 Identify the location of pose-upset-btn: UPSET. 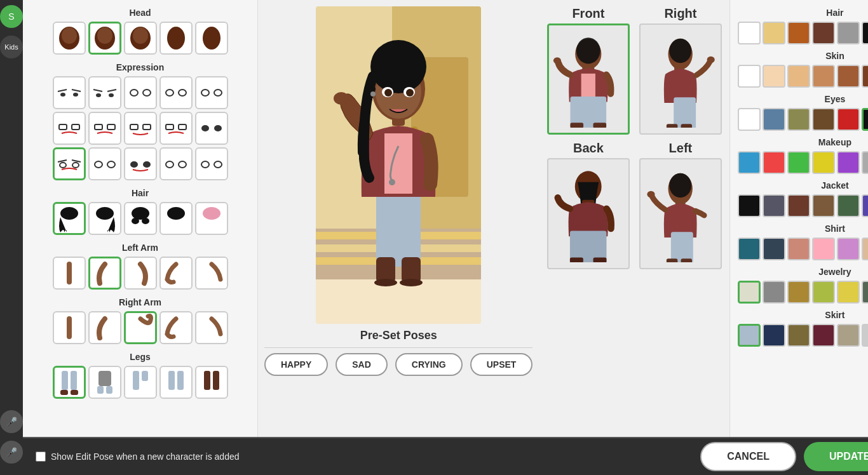
(502, 365).